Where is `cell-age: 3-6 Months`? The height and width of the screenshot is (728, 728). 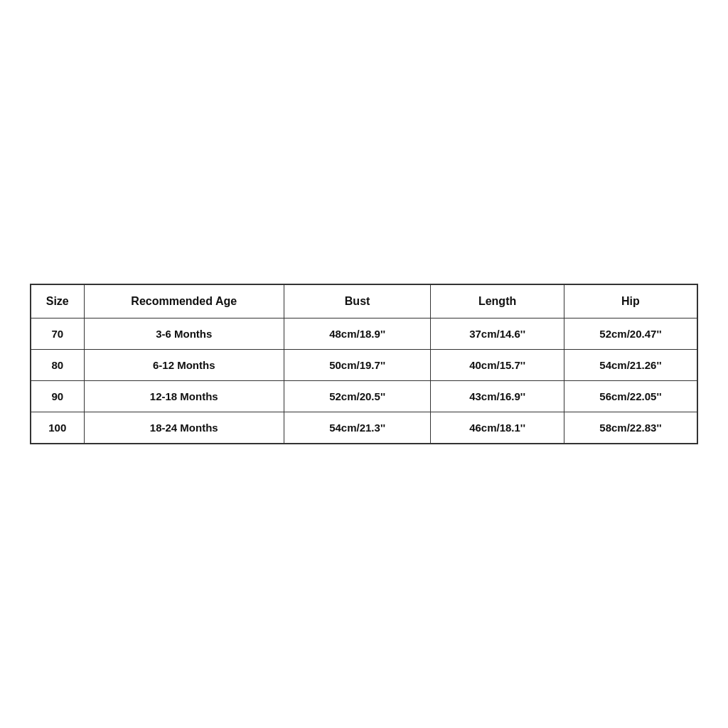 cell-age: 3-6 Months is located at coordinates (183, 334).